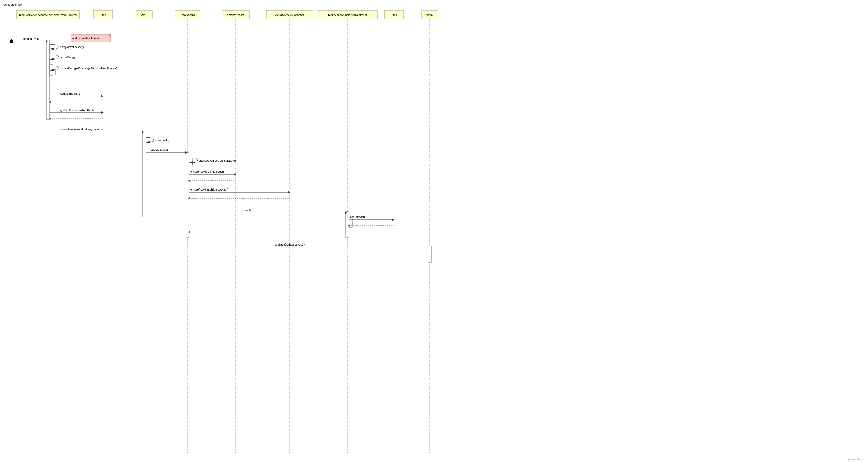 This screenshot has height=463, width=868. Describe the element at coordinates (290, 15) in the screenshot. I see `svg-text: ActivityStackSupervisor` at that location.